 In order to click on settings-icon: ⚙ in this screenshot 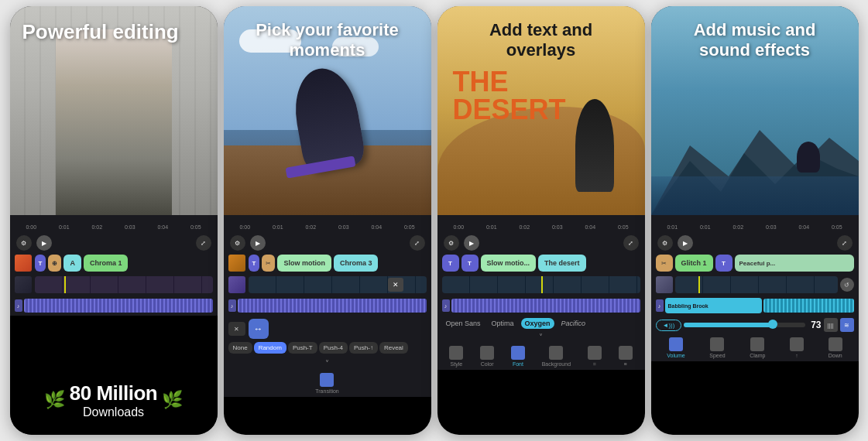, I will do `click(24, 243)`.